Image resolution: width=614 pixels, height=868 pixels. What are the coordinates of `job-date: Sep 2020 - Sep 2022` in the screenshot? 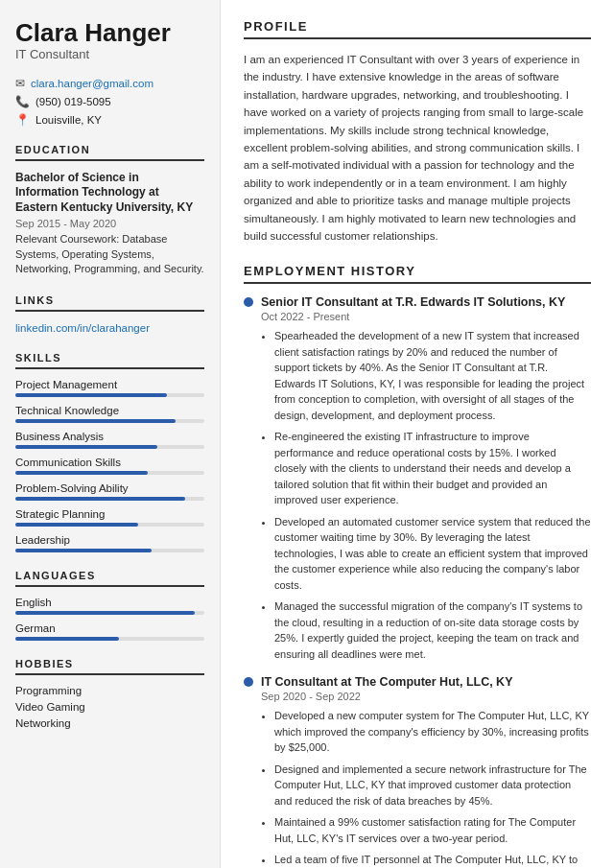 It's located at (426, 696).